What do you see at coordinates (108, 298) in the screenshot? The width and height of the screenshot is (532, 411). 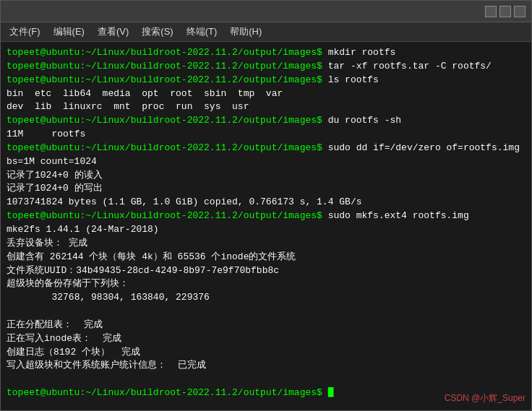 I see `output-text-17: 32768, 98304, 163840, 229376` at bounding box center [108, 298].